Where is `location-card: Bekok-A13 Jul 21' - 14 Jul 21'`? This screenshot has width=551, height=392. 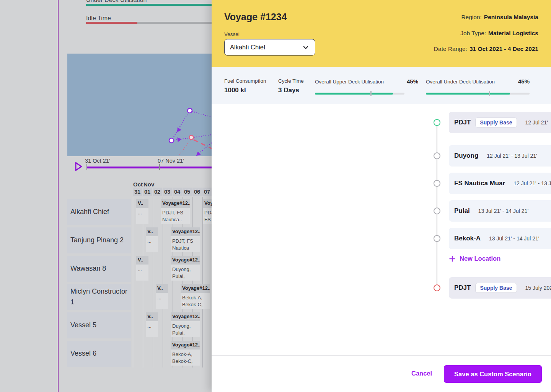
location-card: Bekok-A13 Jul 21' - 14 Jul 21' is located at coordinates (500, 238).